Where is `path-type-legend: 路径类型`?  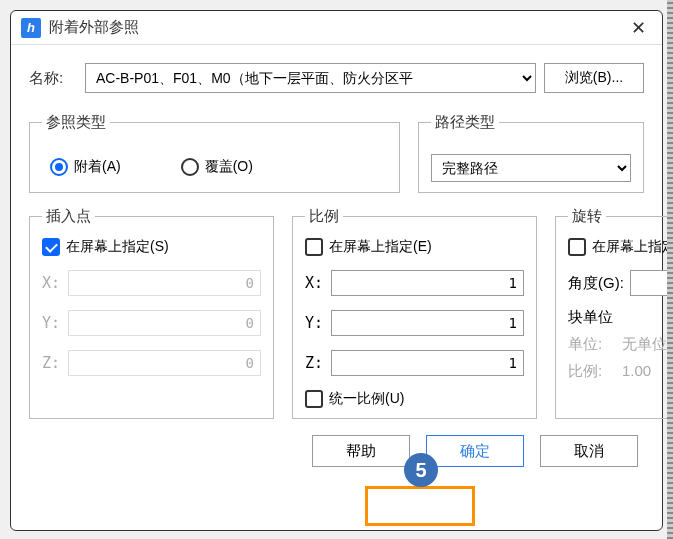
path-type-legend: 路径类型 is located at coordinates (465, 122).